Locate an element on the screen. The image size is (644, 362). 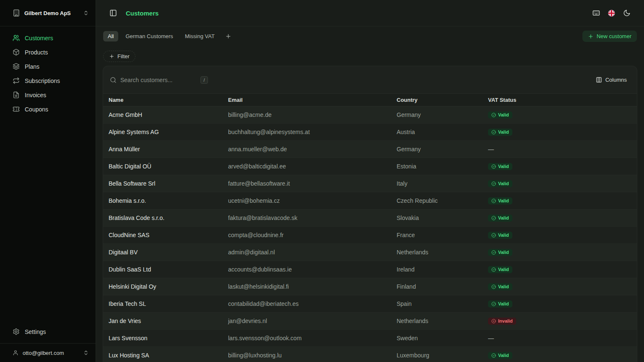
table-row: Acme GmbH billing@acme.de Germany Valid is located at coordinates (370, 115).